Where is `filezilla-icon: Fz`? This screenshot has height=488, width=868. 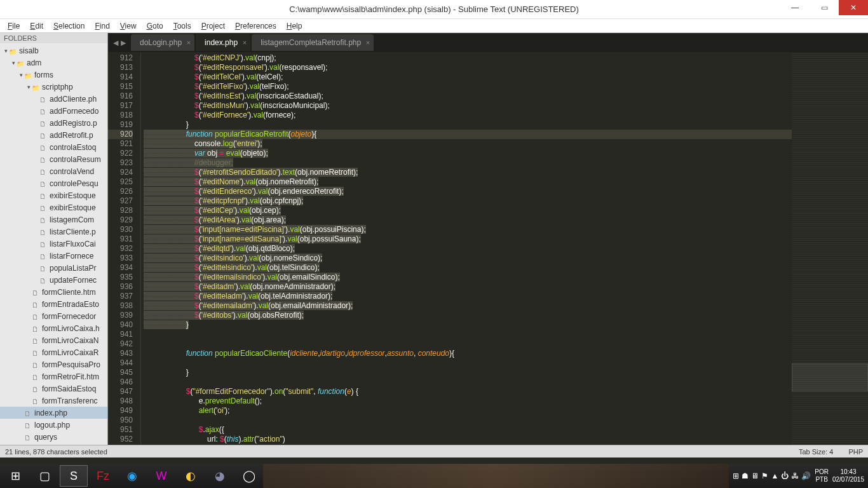 filezilla-icon: Fz is located at coordinates (103, 476).